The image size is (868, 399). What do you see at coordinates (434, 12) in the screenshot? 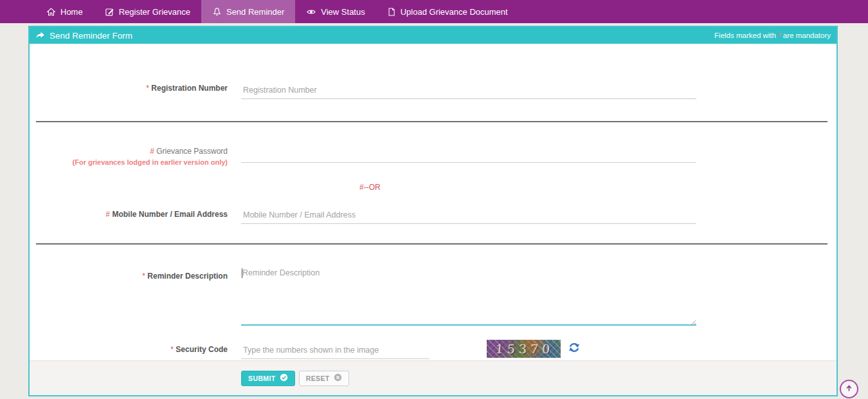
I see `top-navbar: Home Register Grievance Send Reminder Vi…` at bounding box center [434, 12].